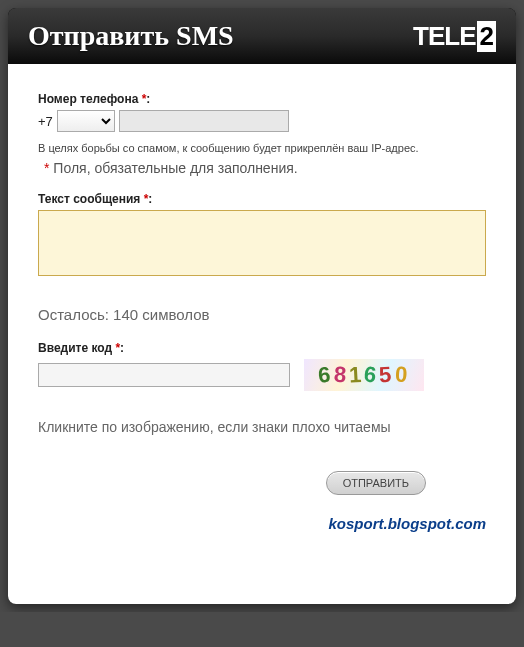 This screenshot has height=647, width=524. I want to click on page-title: Отправить SMS, so click(131, 36).